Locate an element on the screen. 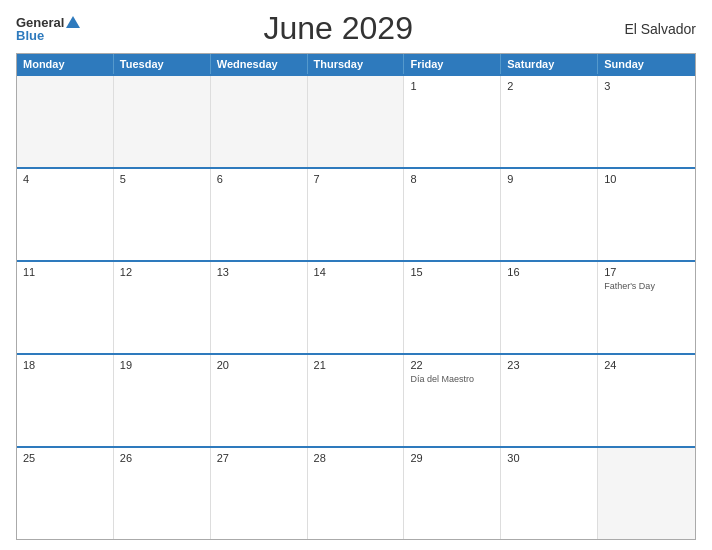 This screenshot has height=550, width=712. holiday-label: Día del Maestro is located at coordinates (452, 380).